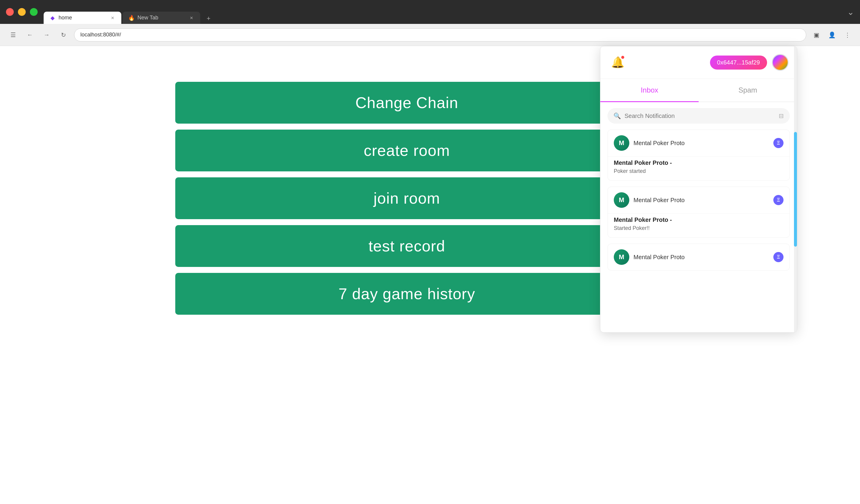 The width and height of the screenshot is (860, 504). I want to click on tab-newtab-label: New Tab, so click(162, 18).